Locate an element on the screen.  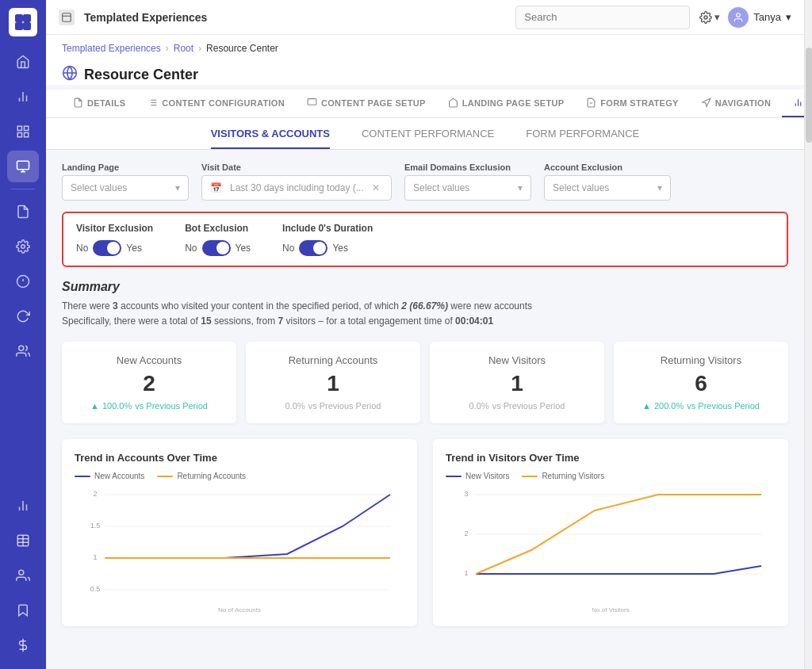
accounts-trend-legend: New Accounts Returning Accounts is located at coordinates (239, 476).